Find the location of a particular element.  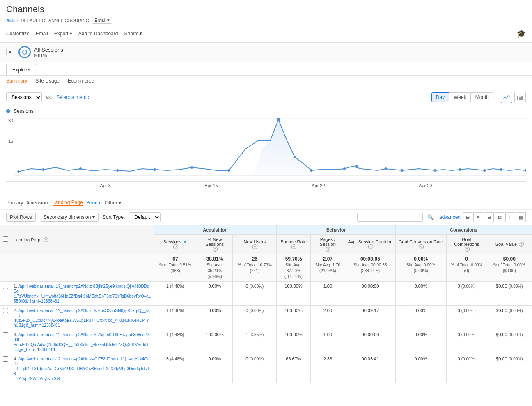

chart-controls: Sessions vs. Select a metric Day Week Mo… is located at coordinates (266, 97).